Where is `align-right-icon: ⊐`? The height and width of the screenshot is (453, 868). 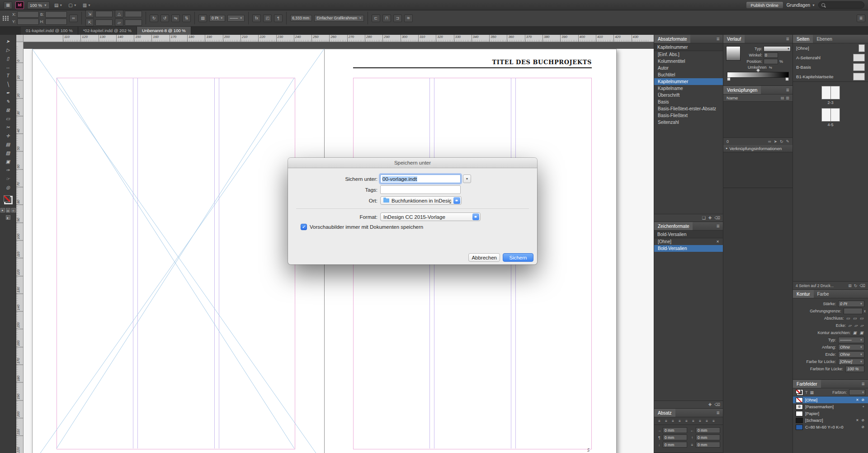 align-right-icon: ⊐ is located at coordinates (398, 18).